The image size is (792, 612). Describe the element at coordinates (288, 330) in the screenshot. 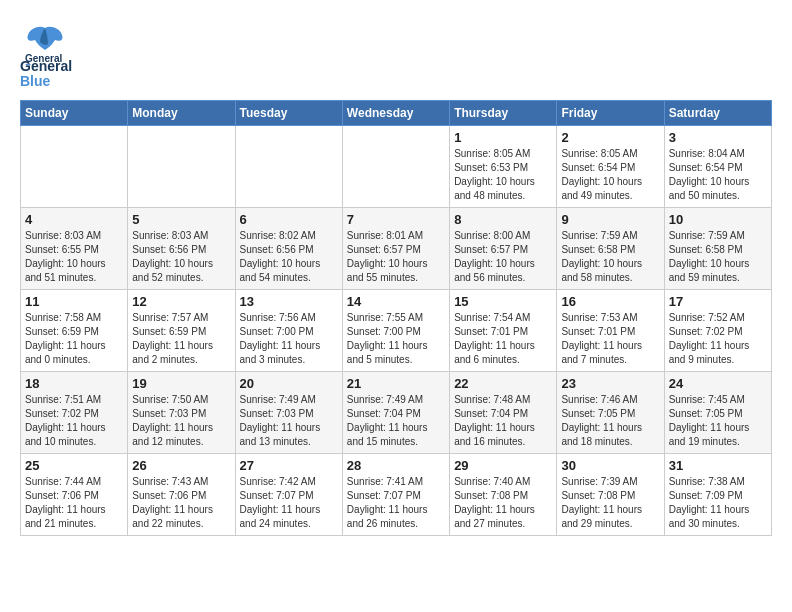

I see `calendar-cell: 13Sunrise: 7:56 AM Sunset: 7:00 PM Dayli…` at that location.